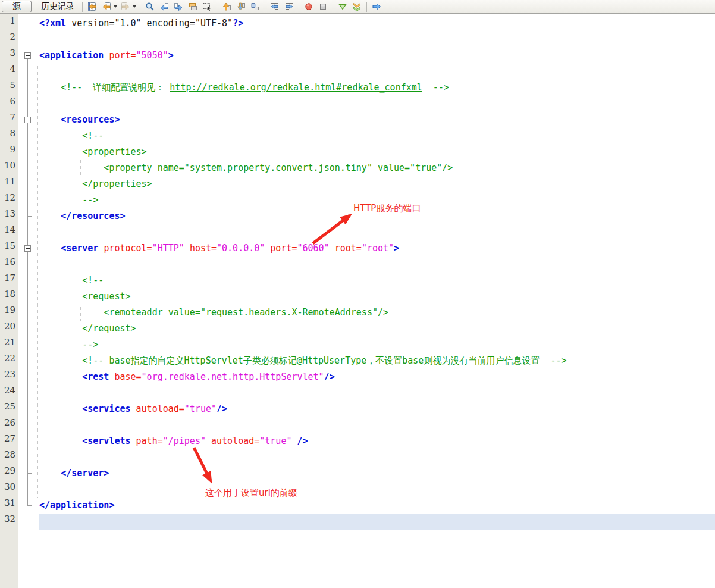  I want to click on code-token-tag: <?xml, so click(52, 23).